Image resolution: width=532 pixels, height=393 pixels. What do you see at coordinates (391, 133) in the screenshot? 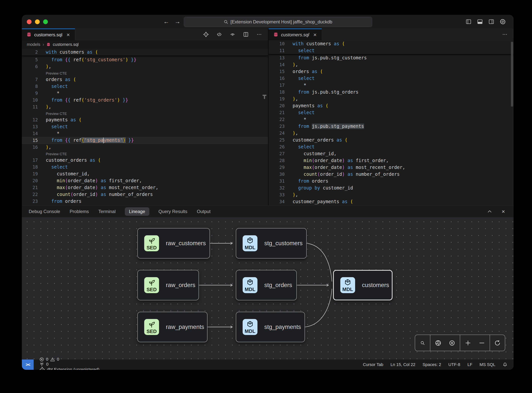
I see `code-line: 24),` at bounding box center [391, 133].